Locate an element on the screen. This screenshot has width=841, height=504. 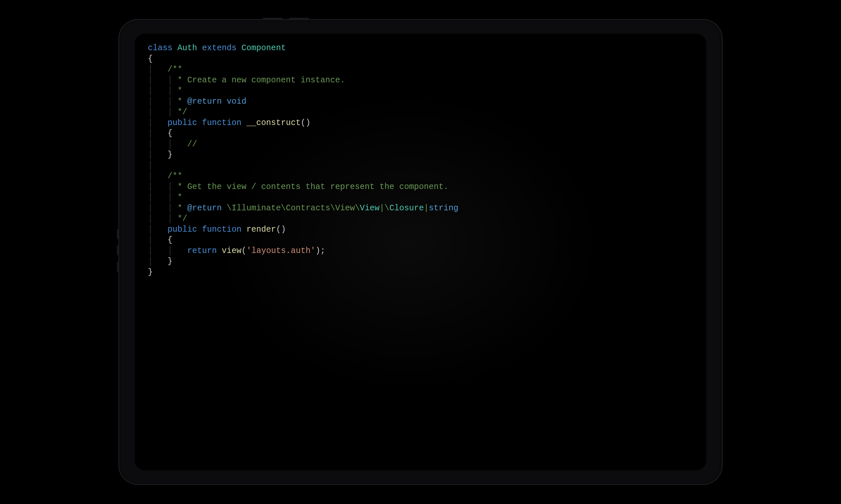
pipe: | is located at coordinates (426, 208).